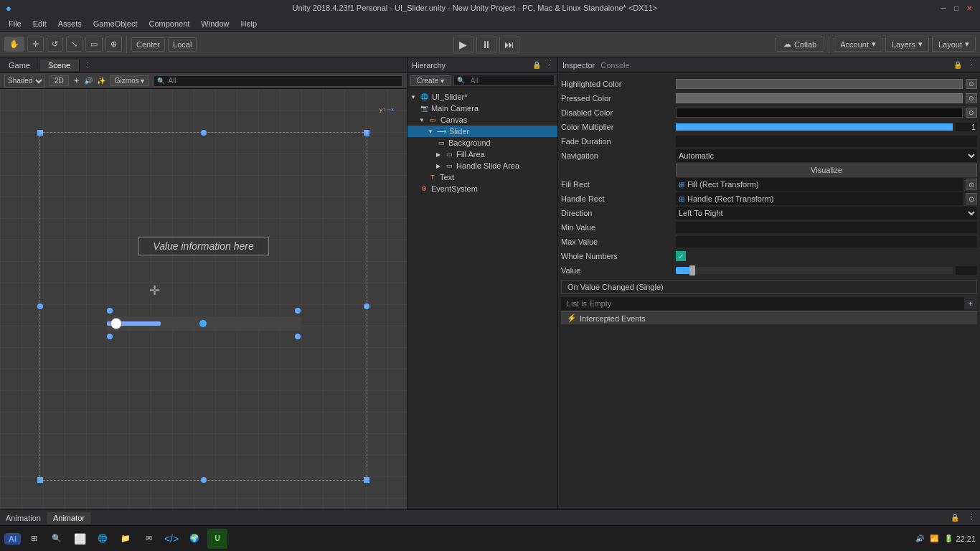 The image size is (980, 551). What do you see at coordinates (204, 480) in the screenshot?
I see `side-handle-b` at bounding box center [204, 480].